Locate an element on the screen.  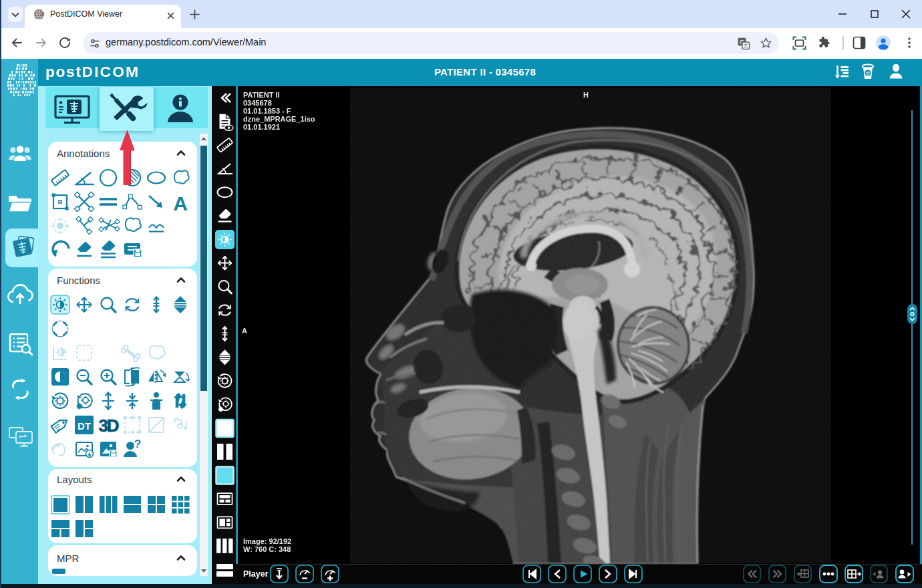
svg-text: 01.01.1921 is located at coordinates (262, 127).